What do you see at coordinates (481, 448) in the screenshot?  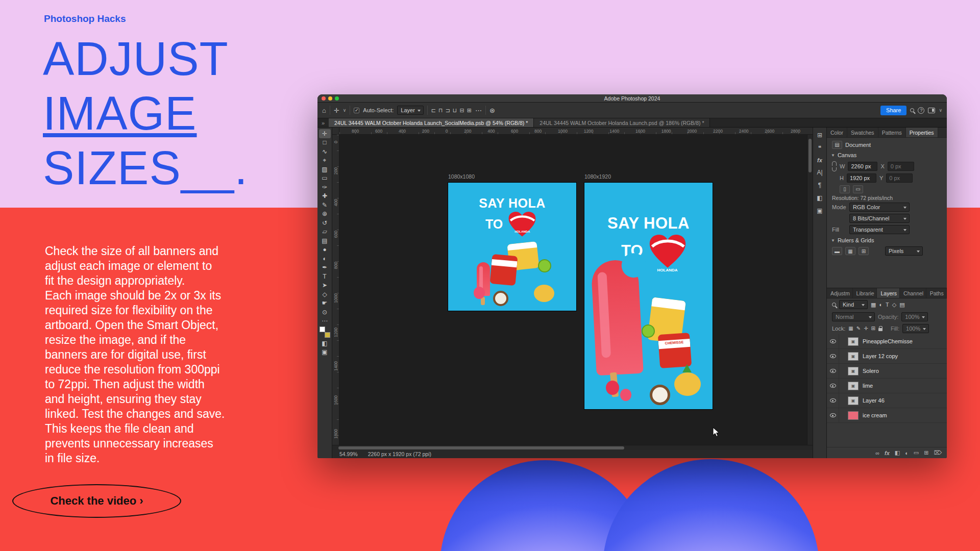 I see `horizontal-scrollbar-thumb` at bounding box center [481, 448].